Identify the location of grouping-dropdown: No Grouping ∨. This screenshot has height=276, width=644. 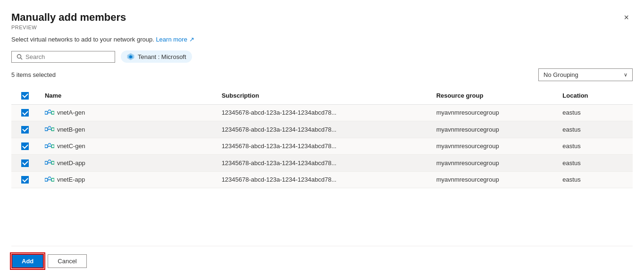
(585, 75).